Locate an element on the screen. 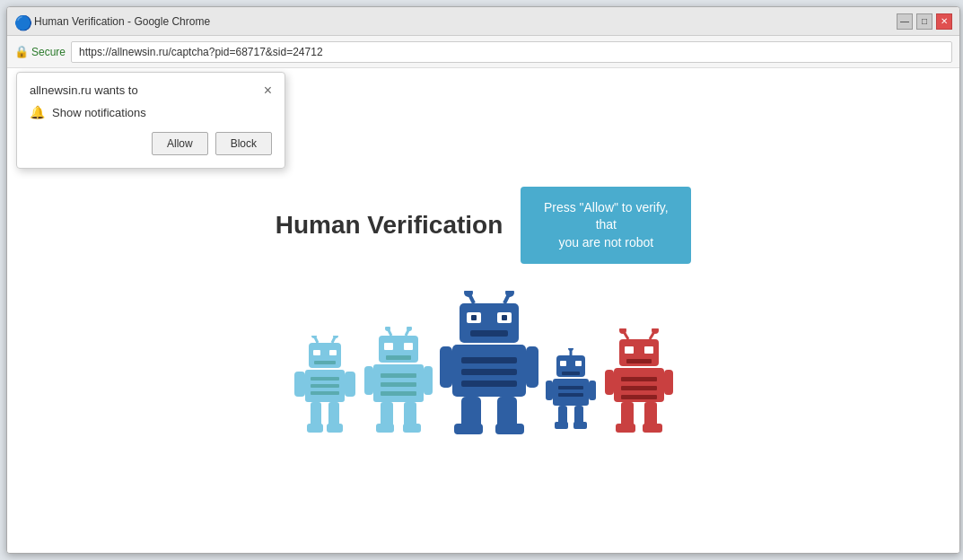  popup-buttons: Allow Block is located at coordinates (151, 144).